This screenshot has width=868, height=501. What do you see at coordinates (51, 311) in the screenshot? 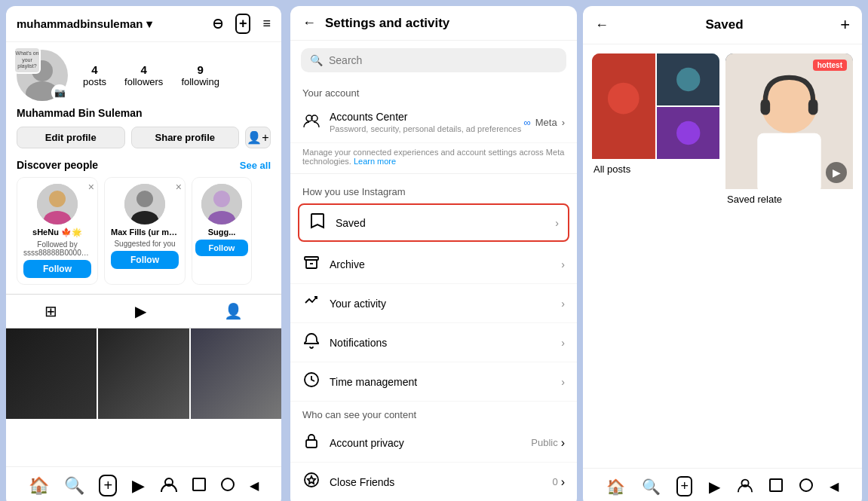
I see `tab-grid: ⊞` at bounding box center [51, 311].